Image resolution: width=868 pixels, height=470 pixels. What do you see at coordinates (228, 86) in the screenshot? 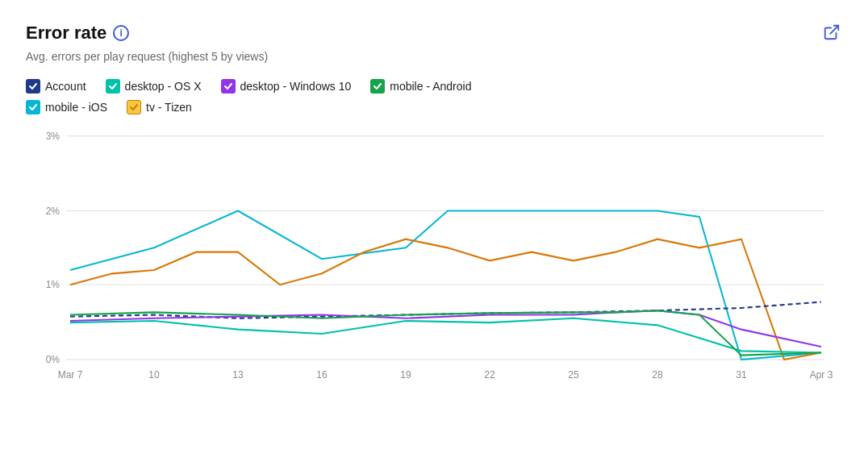
I see `legend-checkbox-desktop-win10` at bounding box center [228, 86].